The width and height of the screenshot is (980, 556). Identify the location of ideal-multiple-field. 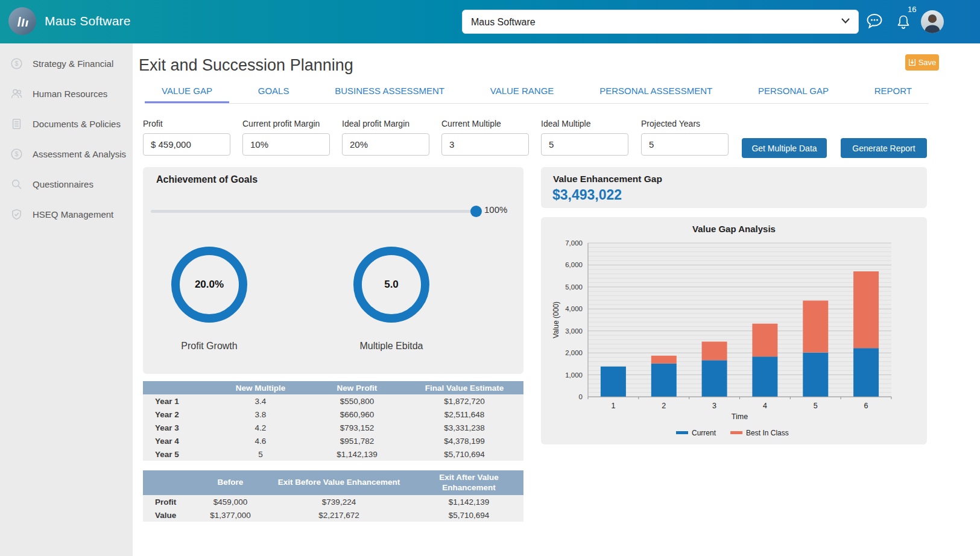
(585, 145).